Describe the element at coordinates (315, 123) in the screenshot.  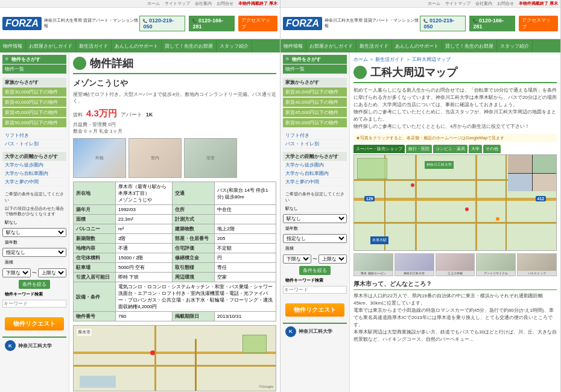
I see `sidebar-price-50-r: 新賃50,000円以下の物件` at that location.